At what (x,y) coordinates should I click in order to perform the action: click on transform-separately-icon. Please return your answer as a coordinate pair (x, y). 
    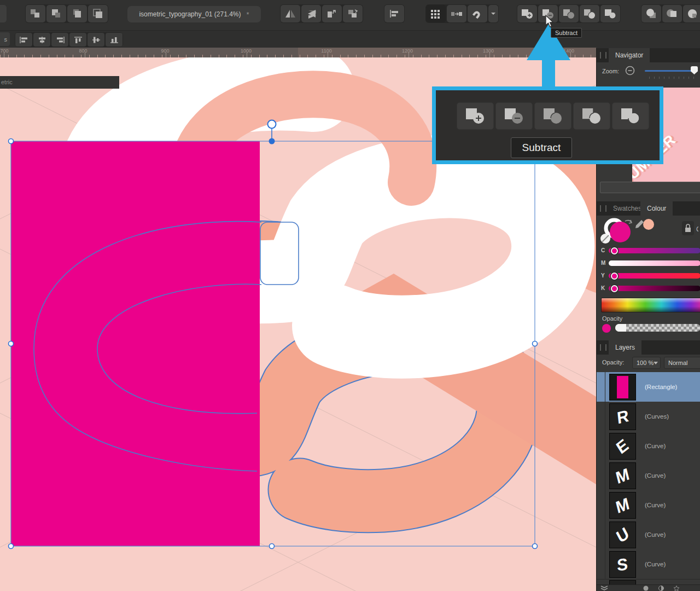
    Looking at the image, I should click on (457, 14).